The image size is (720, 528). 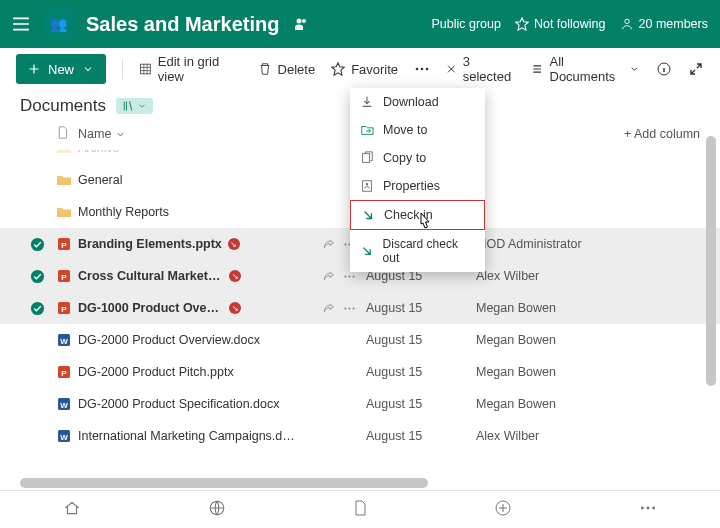 I want to click on clear-selection-button: 3 selected, so click(x=480, y=69).